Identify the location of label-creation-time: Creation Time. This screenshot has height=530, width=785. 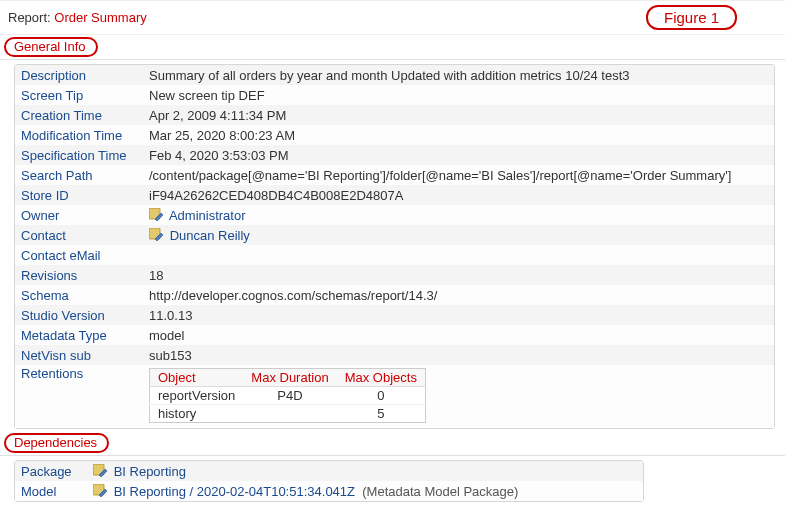
(85, 116).